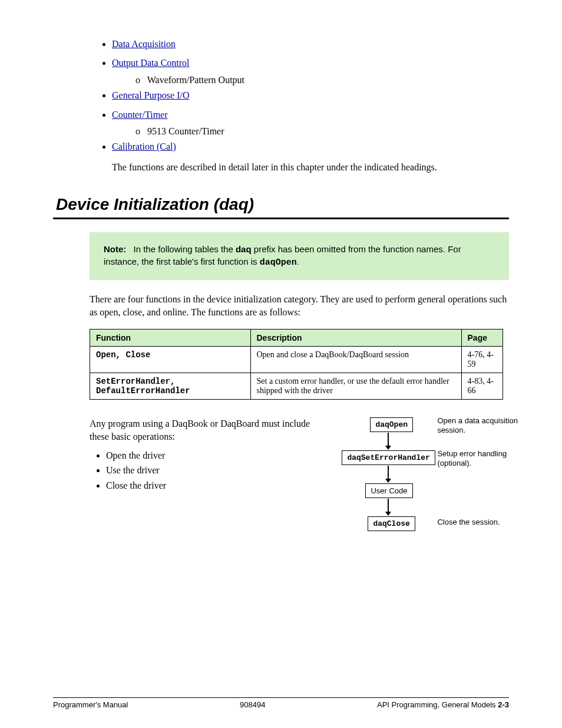 The height and width of the screenshot is (728, 562). I want to click on toc-sub-waveform: Waveform/Pattern Output, so click(196, 80).